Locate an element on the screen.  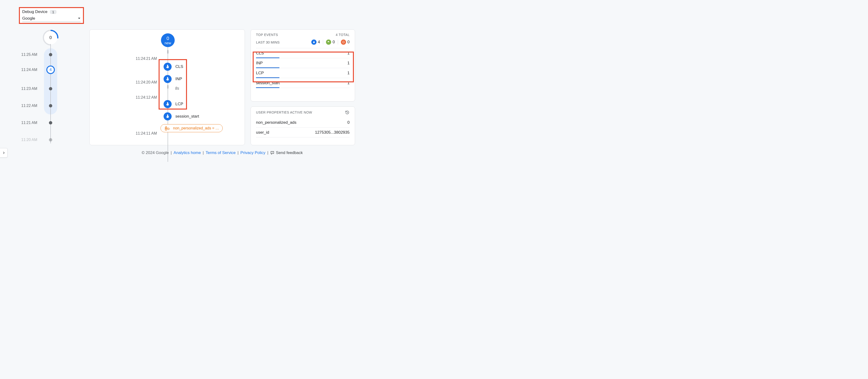
user-property-name: non_personalized_ads is located at coordinates (276, 122).